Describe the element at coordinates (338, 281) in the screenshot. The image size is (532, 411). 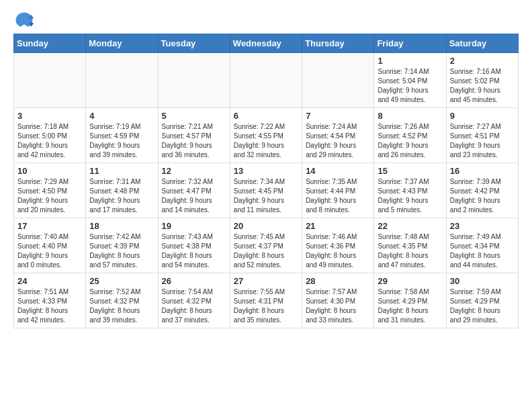
I see `day-number: 28` at that location.